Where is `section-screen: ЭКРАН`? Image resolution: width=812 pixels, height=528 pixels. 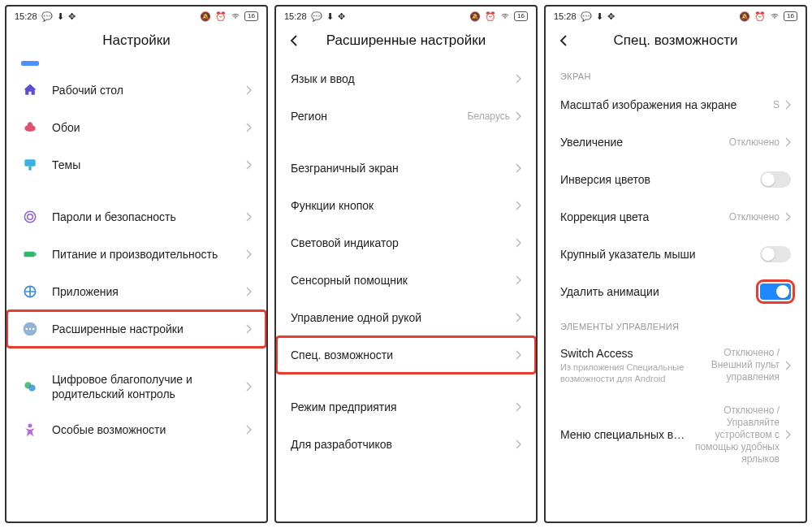
section-screen: ЭКРАН is located at coordinates (676, 73).